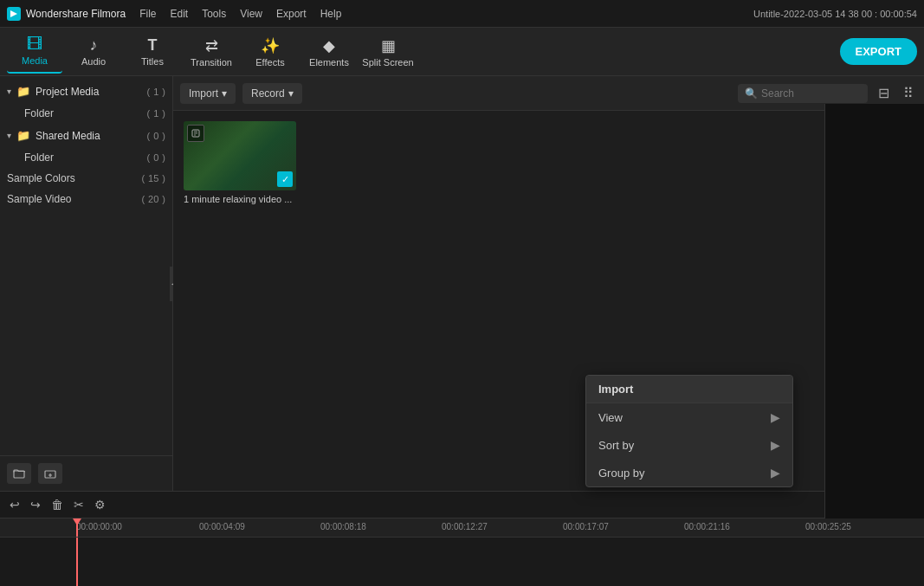 The image size is (924, 586). I want to click on context-menu-item-groupby: Group by ▶, so click(689, 473).